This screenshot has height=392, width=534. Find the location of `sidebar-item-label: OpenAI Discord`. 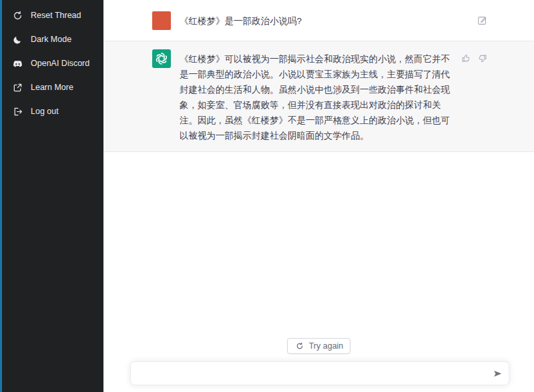

sidebar-item-label: OpenAI Discord is located at coordinates (60, 63).